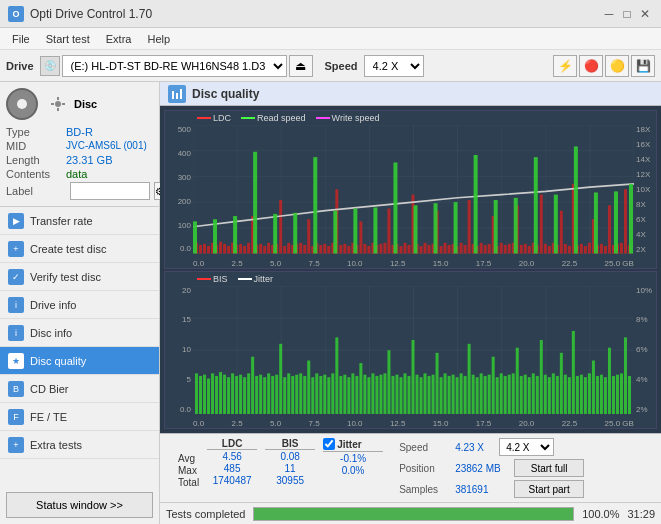 Image resolution: width=661 pixels, height=524 pixels. Describe the element at coordinates (290, 468) in the screenshot. I see `bis-max: 11` at that location.